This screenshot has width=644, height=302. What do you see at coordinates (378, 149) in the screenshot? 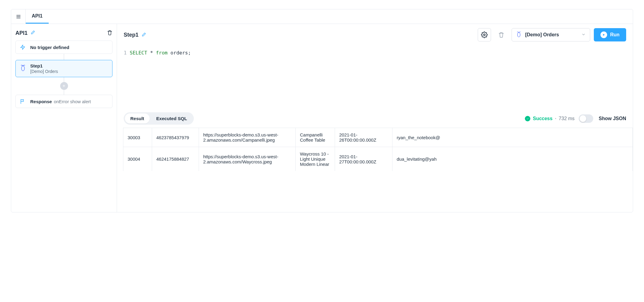
I see `table: 30003 4623785437979 https://superblocks-…` at bounding box center [378, 149].